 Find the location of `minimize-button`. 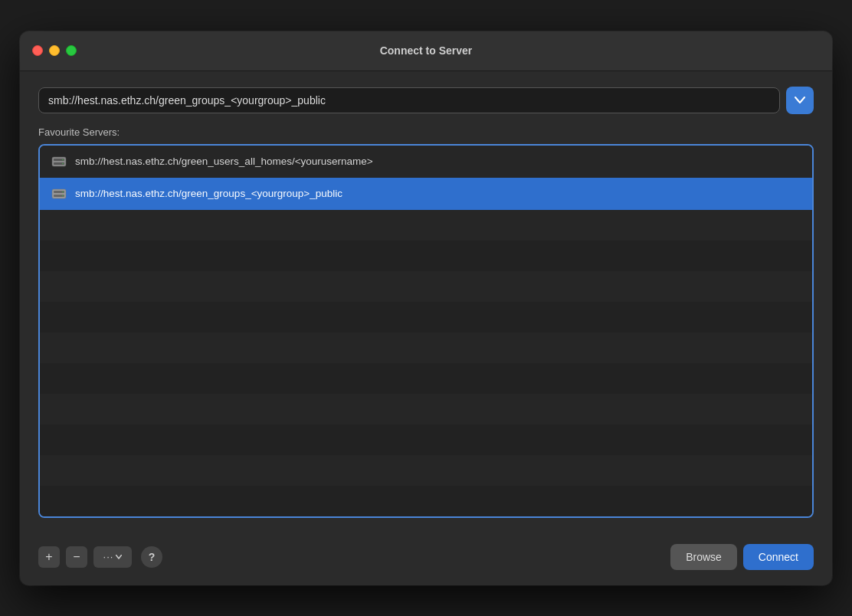

minimize-button is located at coordinates (54, 51).